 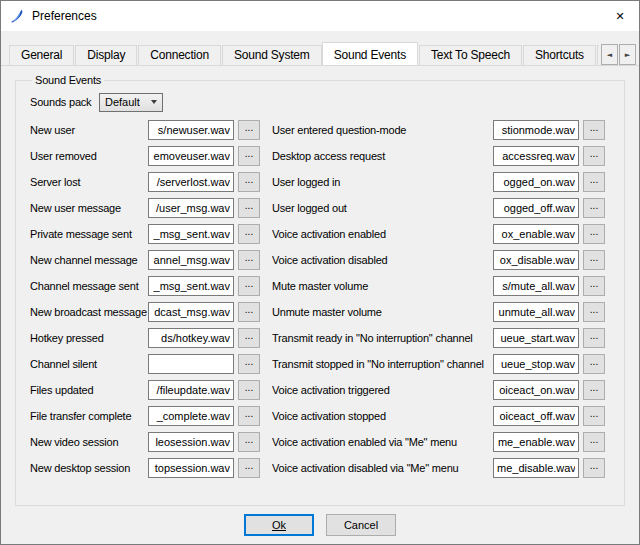 What do you see at coordinates (272, 55) in the screenshot?
I see `tab-sound-system: Sound System` at bounding box center [272, 55].